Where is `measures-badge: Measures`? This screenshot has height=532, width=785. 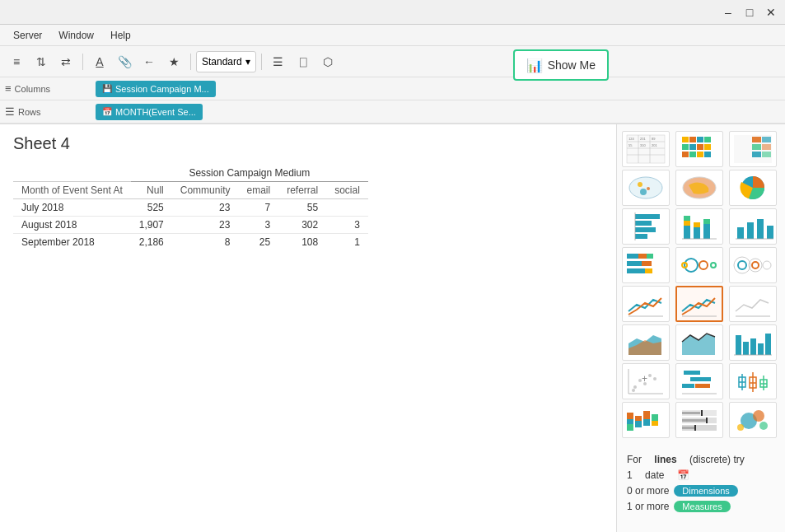 measures-badge: Measures is located at coordinates (702, 506).